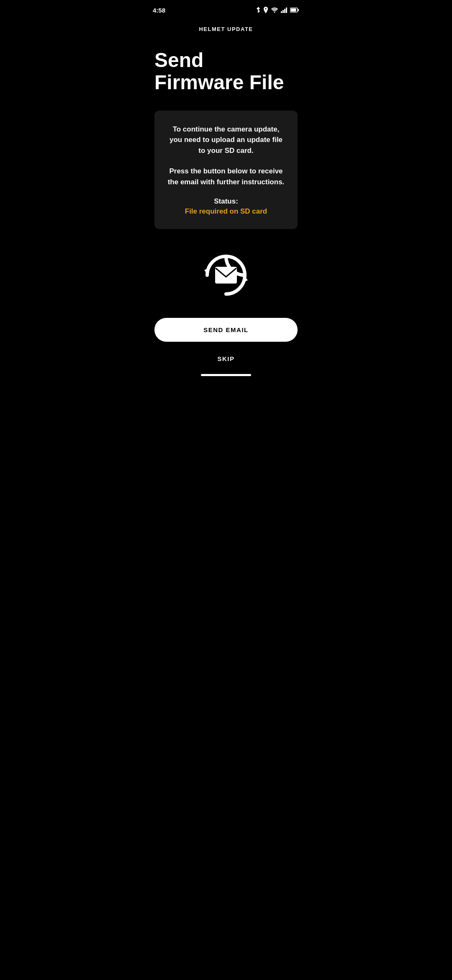  Describe the element at coordinates (226, 375) in the screenshot. I see `home-indicator` at that location.